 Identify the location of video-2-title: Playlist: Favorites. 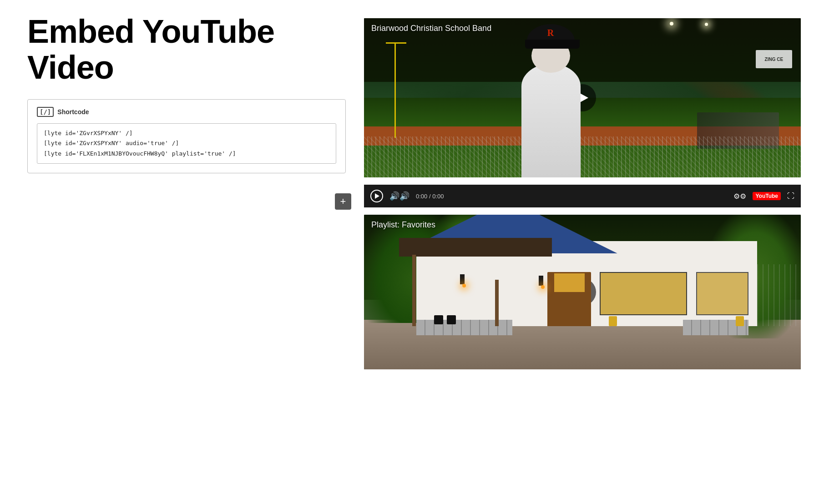
(403, 225).